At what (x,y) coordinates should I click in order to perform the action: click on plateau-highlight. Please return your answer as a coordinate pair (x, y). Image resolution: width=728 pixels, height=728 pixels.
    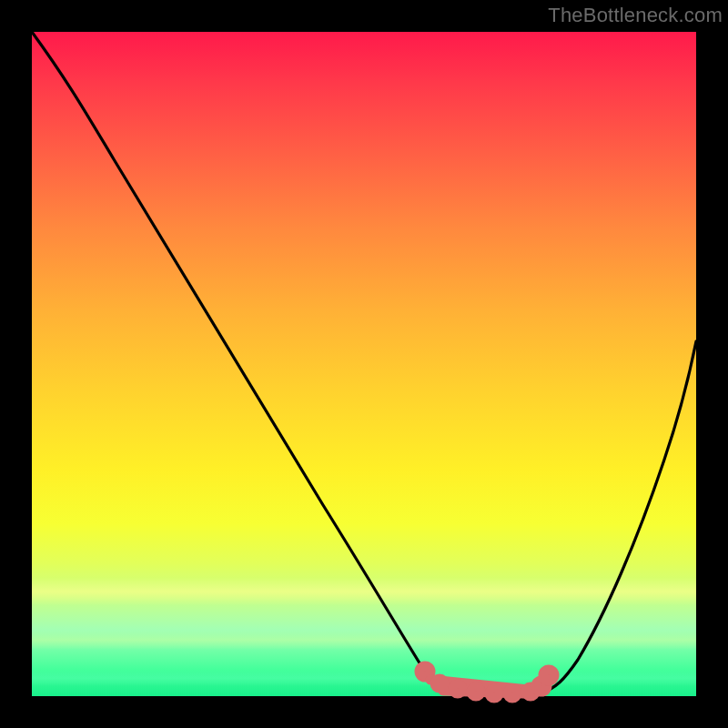
    Looking at the image, I should click on (487, 682).